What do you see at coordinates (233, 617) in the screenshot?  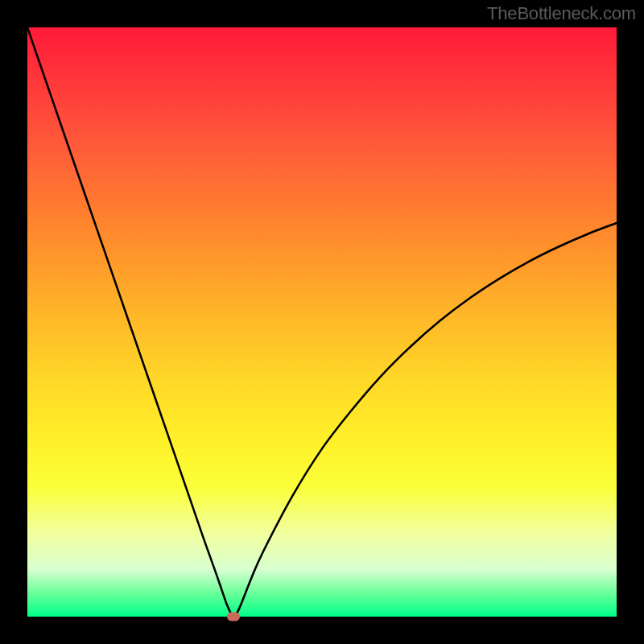 I see `minimum-marker` at bounding box center [233, 617].